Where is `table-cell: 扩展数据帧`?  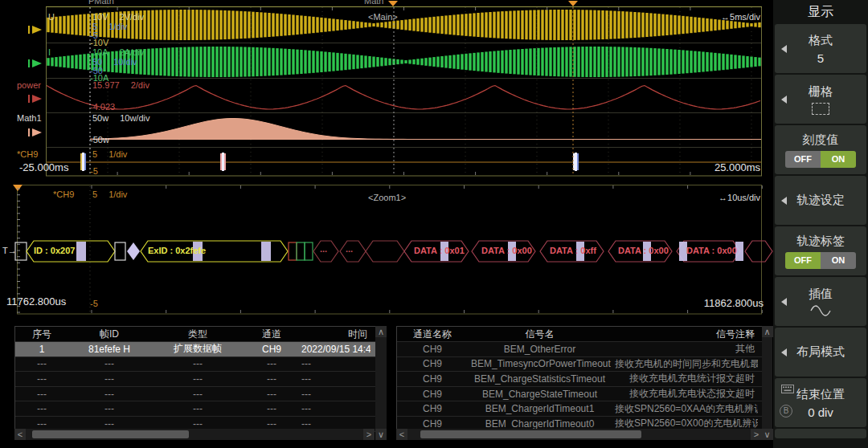 table-cell: 扩展数据帧 is located at coordinates (198, 348).